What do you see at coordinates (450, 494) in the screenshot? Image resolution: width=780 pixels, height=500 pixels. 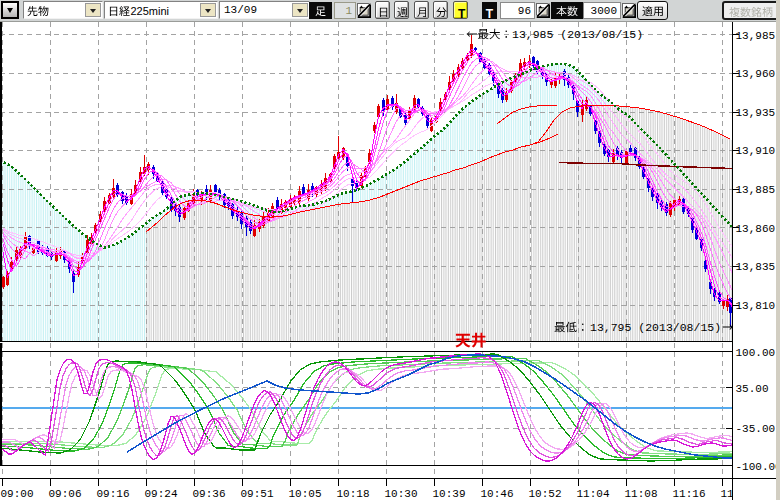 I see `svg-text: 10:39` at bounding box center [450, 494].